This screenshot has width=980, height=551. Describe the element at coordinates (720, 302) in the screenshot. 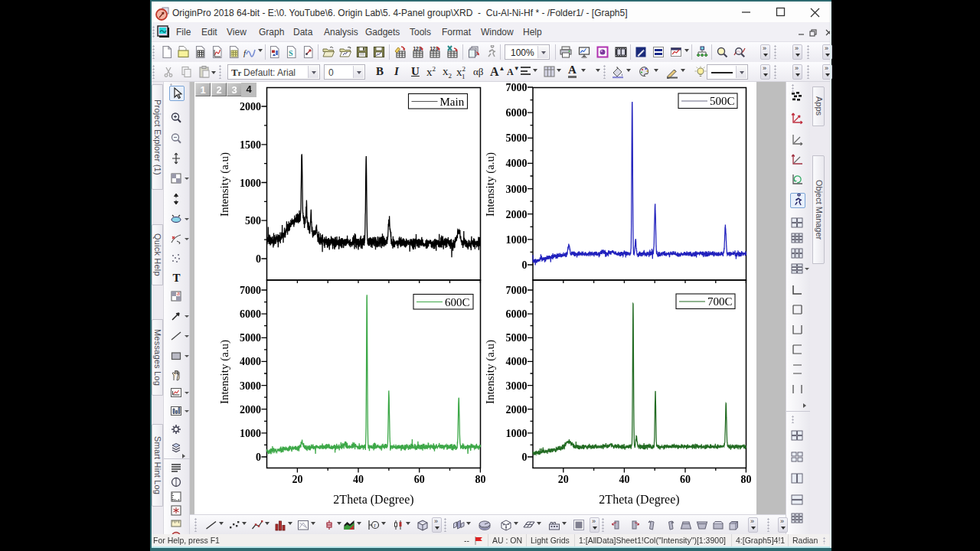

I see `svg-text: 700C` at that location.